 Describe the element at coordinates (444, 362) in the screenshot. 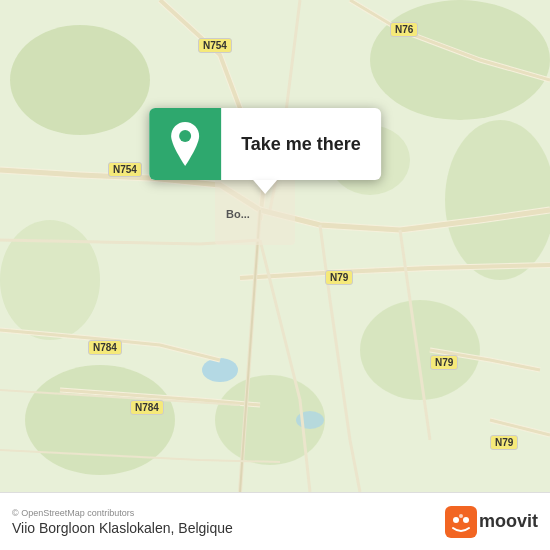

I see `road-label-n79-bot1: N79` at that location.